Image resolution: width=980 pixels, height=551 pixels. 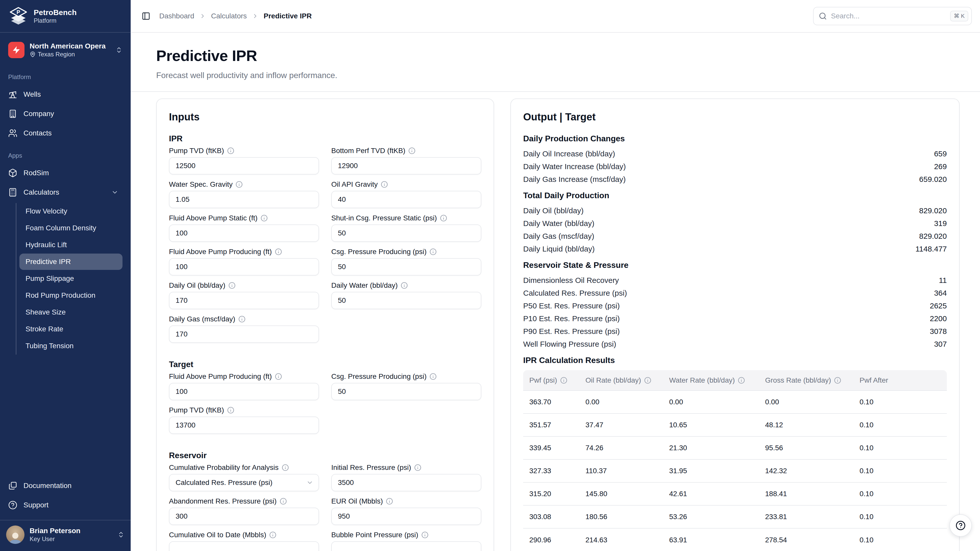 What do you see at coordinates (71, 278) in the screenshot?
I see `sidebar-item-pump-slippage: Pump Slippage` at bounding box center [71, 278].